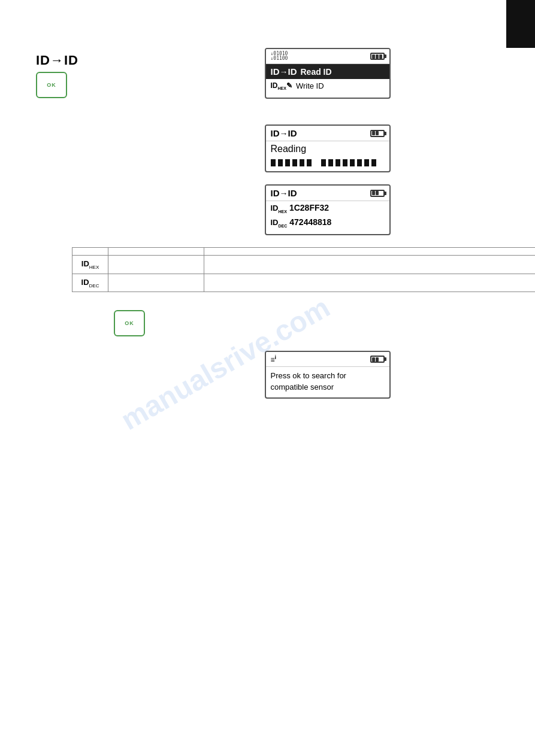 The height and width of the screenshot is (756, 535). I want to click on progress-seg9, so click(338, 163).